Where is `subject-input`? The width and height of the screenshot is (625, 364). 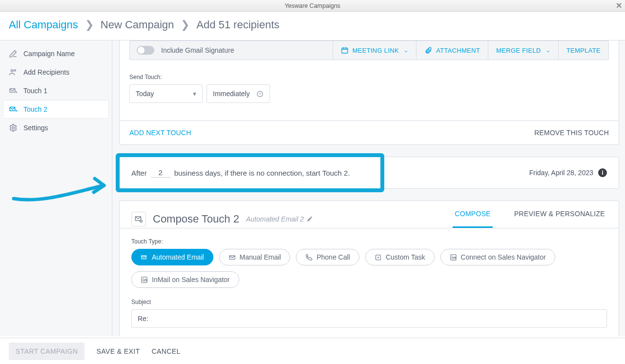 subject-input is located at coordinates (369, 319).